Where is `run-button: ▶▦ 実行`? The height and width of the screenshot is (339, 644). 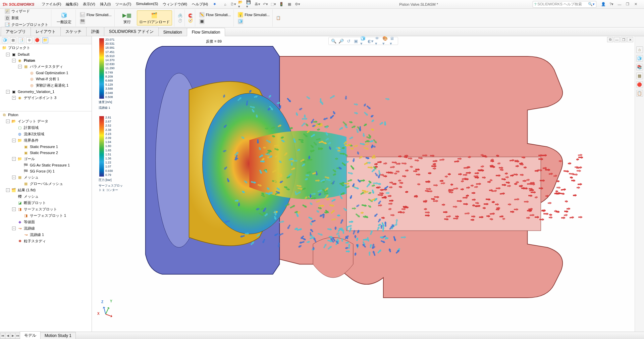 run-button: ▶▦ 実行 is located at coordinates (127, 18).